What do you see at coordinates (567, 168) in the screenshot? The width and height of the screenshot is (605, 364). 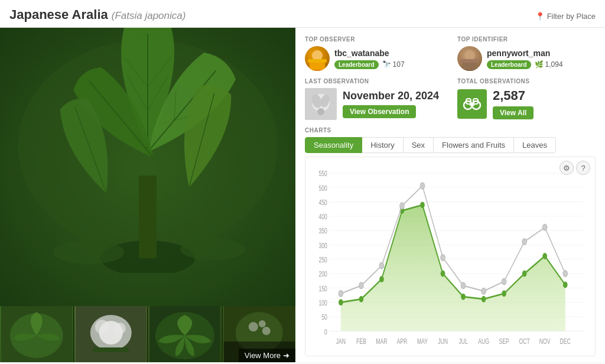 I see `chart-settings-button: ⚙` at bounding box center [567, 168].